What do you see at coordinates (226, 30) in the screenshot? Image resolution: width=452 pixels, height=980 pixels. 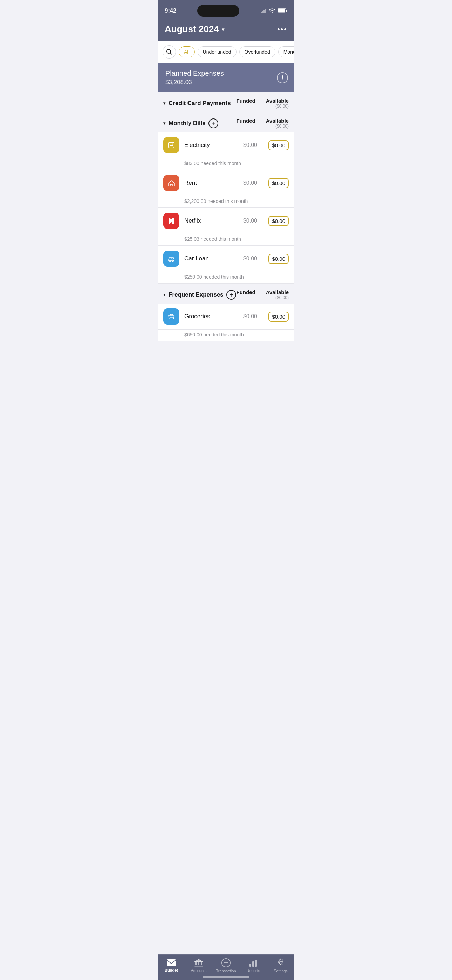 I see `header: August 2024 ▾ •••` at bounding box center [226, 30].